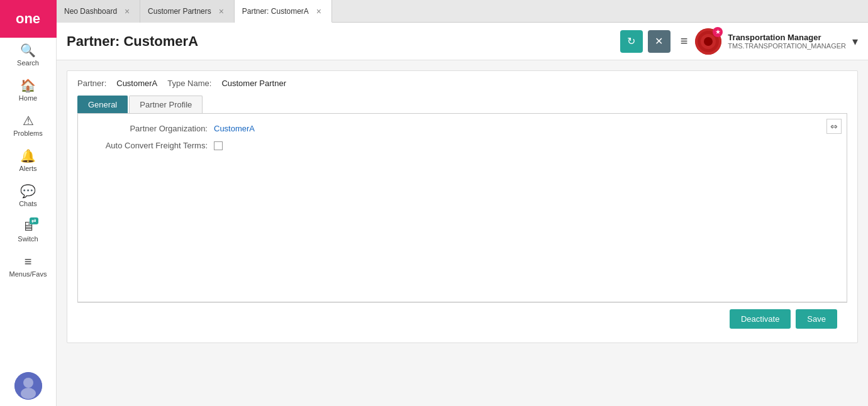  What do you see at coordinates (28, 161) in the screenshot?
I see `sidebar-item-alerts: 🔔 Alerts` at bounding box center [28, 161].